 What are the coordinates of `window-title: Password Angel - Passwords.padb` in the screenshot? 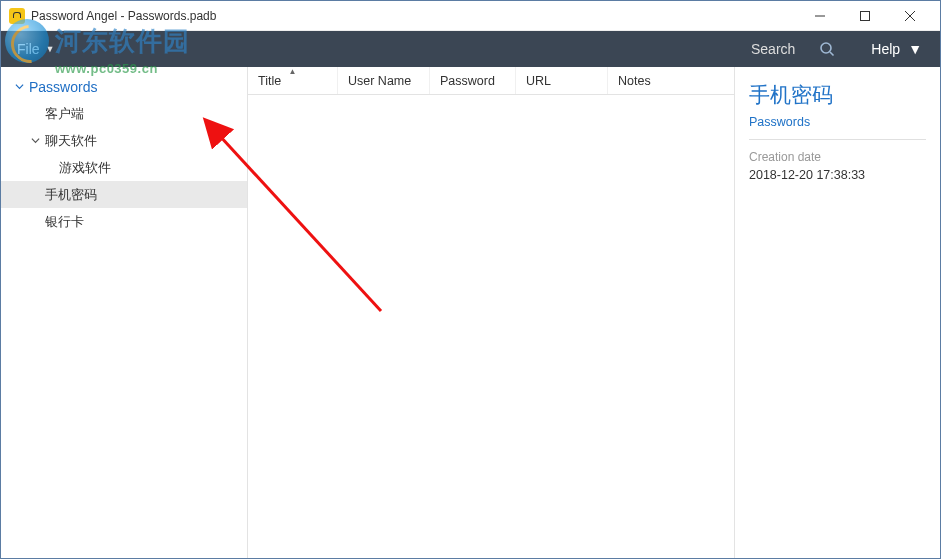 It's located at (414, 16).